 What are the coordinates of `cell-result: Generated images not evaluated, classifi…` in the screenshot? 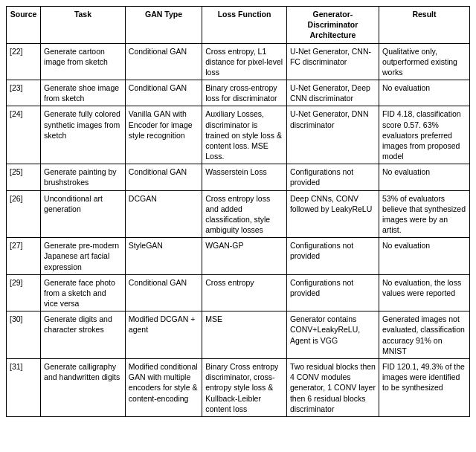 It's located at (424, 335).